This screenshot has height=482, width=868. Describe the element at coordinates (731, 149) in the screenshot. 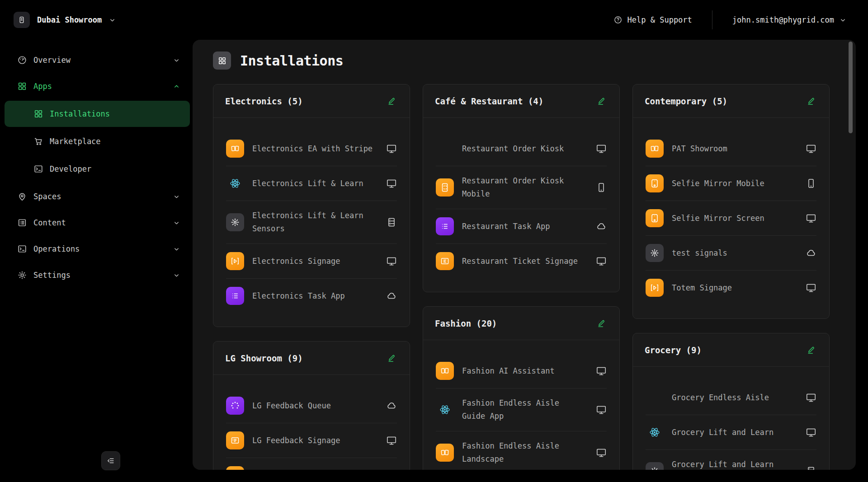

I see `installation-row: PAT Showroom` at that location.